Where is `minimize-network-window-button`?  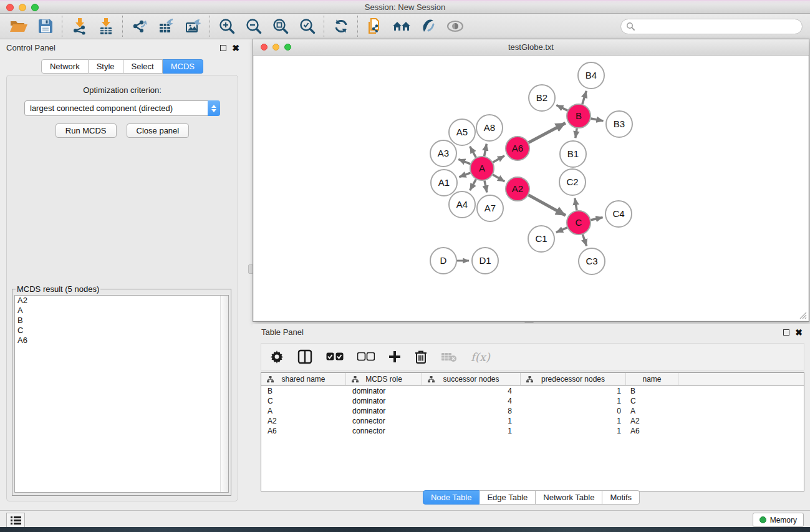 minimize-network-window-button is located at coordinates (276, 47).